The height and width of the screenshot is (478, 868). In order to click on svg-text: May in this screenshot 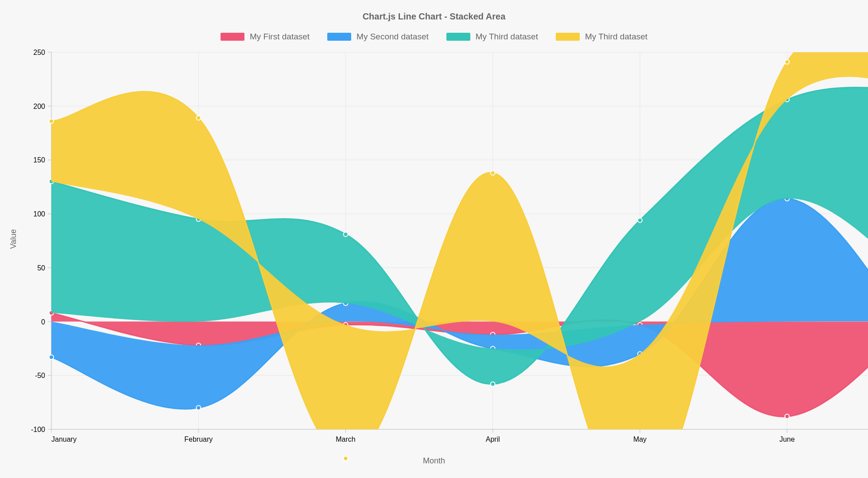, I will do `click(640, 439)`.